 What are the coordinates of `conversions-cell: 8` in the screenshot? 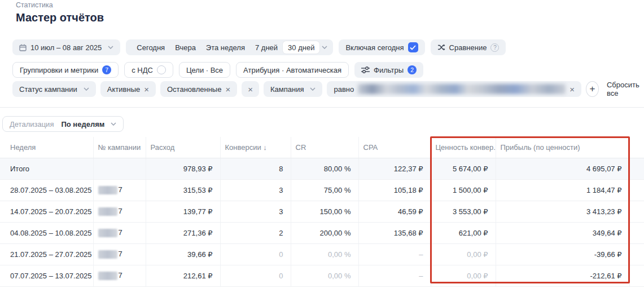 It's located at (255, 168).